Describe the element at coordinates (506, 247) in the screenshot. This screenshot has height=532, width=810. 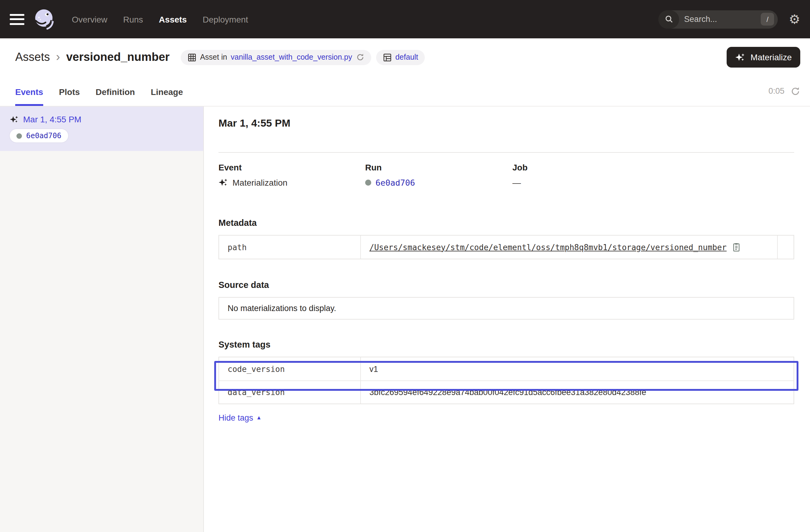
I see `metadata-row-path: path /Users/smackesey/stm/code/elementl/…` at that location.